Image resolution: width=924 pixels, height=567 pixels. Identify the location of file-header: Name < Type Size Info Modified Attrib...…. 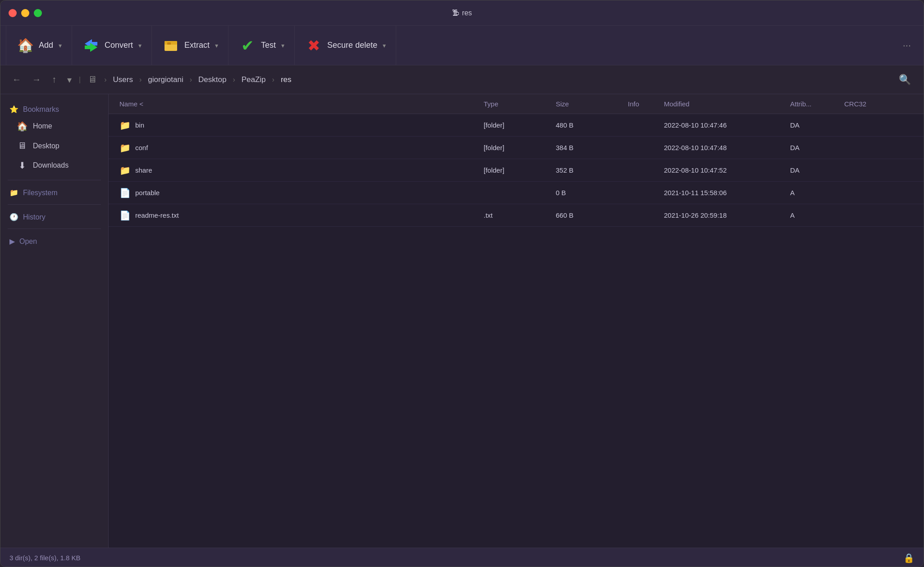
(516, 104).